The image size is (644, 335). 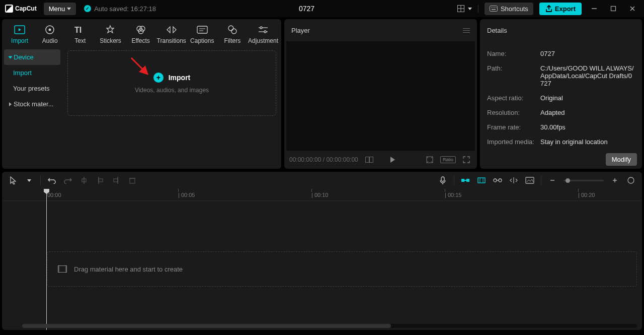 What do you see at coordinates (514, 127) in the screenshot?
I see `detail-fps-label: Frame rate:` at bounding box center [514, 127].